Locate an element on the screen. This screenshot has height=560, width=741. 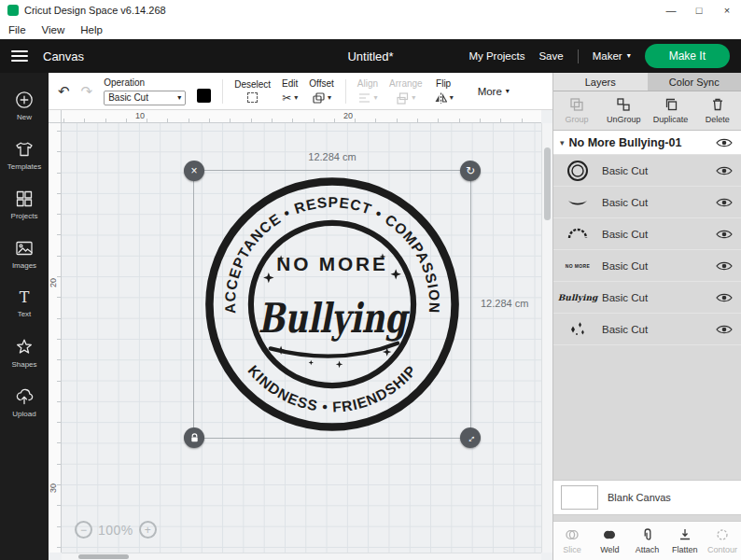
more-label: More is located at coordinates (490, 91).